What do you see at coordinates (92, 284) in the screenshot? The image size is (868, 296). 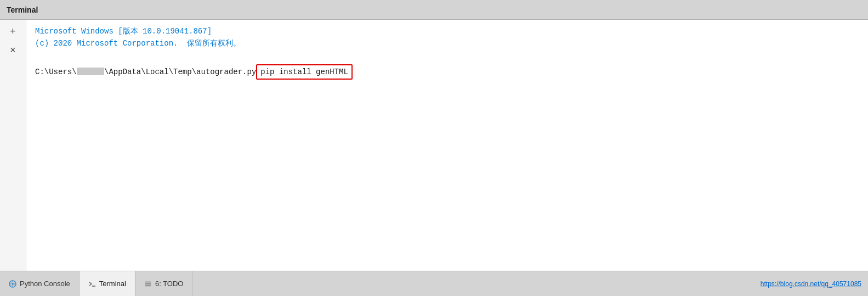 I see `terminal-icon` at bounding box center [92, 284].